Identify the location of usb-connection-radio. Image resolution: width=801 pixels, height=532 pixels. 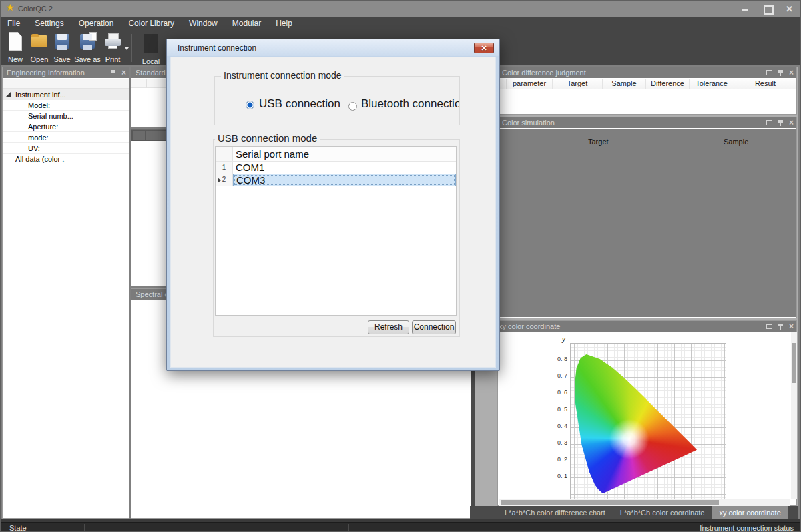
(250, 105).